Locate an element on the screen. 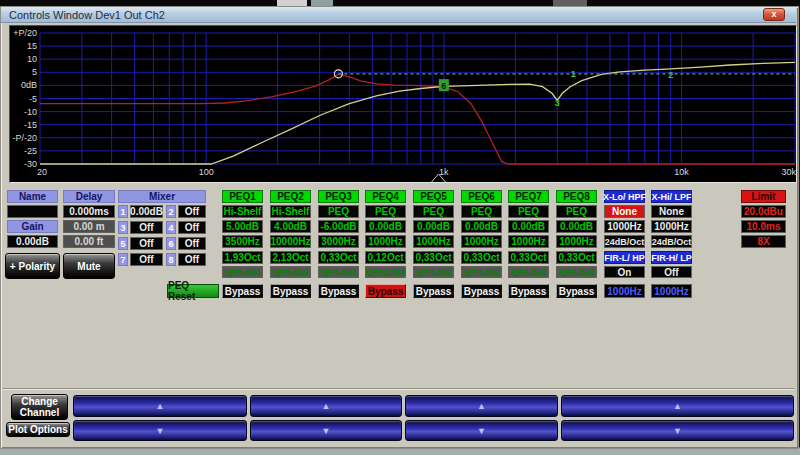 This screenshot has width=800, height=455. peq-gain-cell: -6.00dB is located at coordinates (338, 226).